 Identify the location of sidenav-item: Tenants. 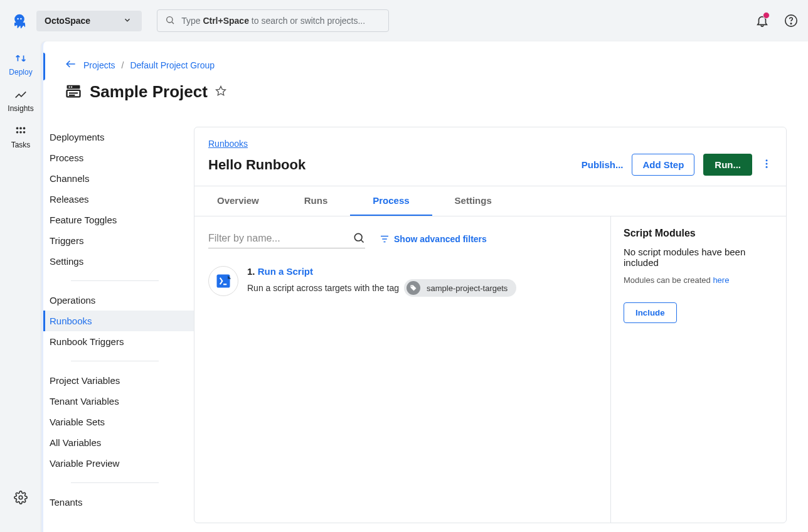
(118, 502).